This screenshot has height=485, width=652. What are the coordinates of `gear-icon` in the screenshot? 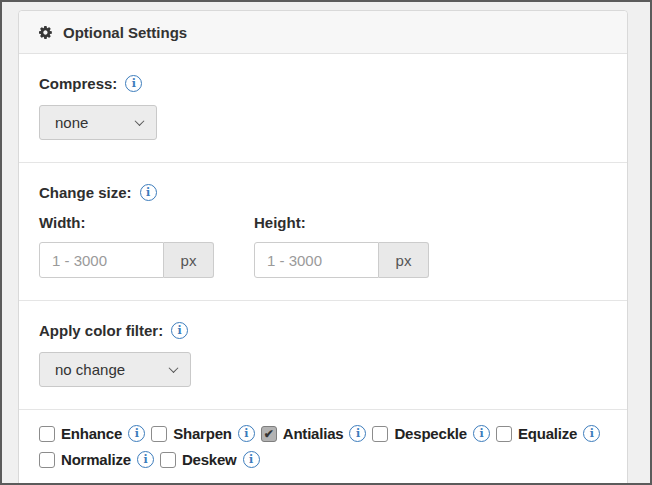 It's located at (46, 32).